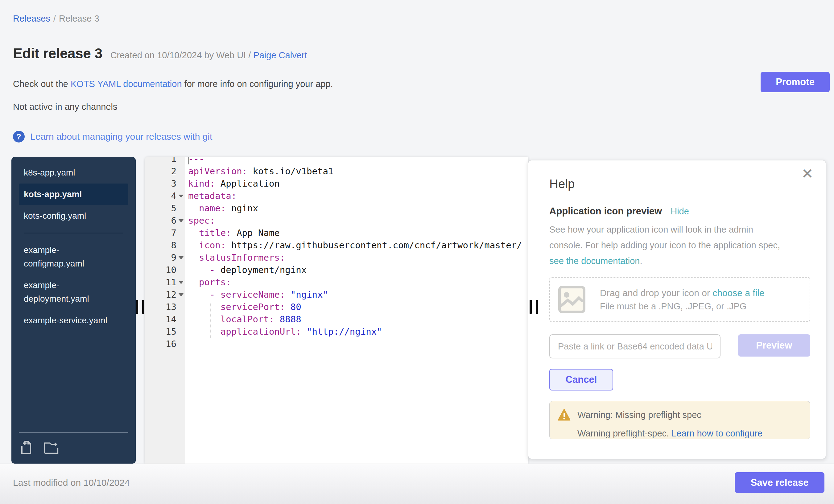 Image resolution: width=834 pixels, height=504 pixels. What do you see at coordinates (171, 307) in the screenshot?
I see `line-number: 13` at bounding box center [171, 307].